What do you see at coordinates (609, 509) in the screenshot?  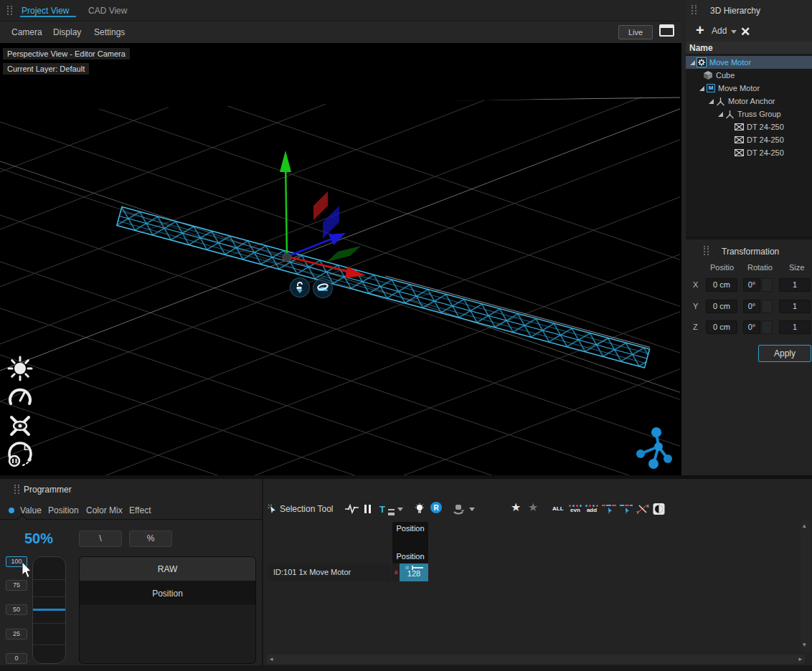 I see `select-range-icon` at bounding box center [609, 509].